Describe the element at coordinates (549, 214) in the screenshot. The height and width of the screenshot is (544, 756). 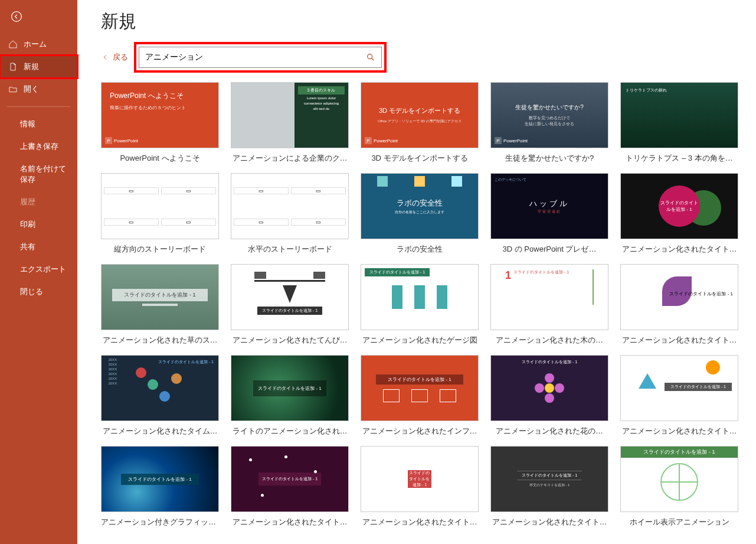
I see `template-card: このデッキについてハッブル宇宙望遠鏡3D の PowerPoint プレゼ…` at that location.